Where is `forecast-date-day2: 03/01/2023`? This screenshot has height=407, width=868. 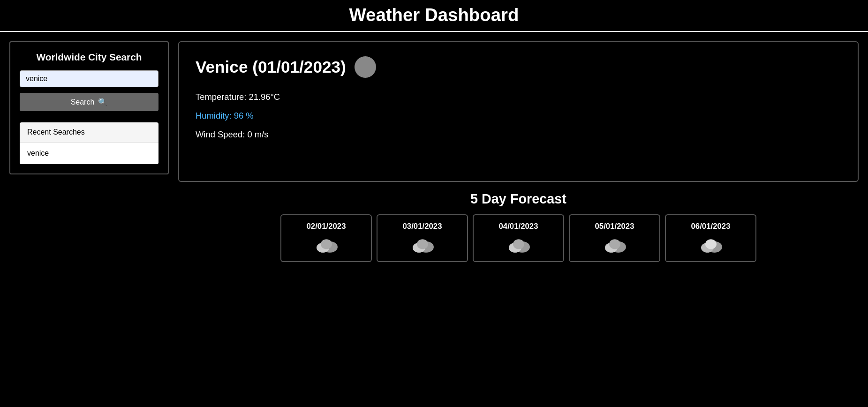 forecast-date-day2: 03/01/2023 is located at coordinates (423, 226).